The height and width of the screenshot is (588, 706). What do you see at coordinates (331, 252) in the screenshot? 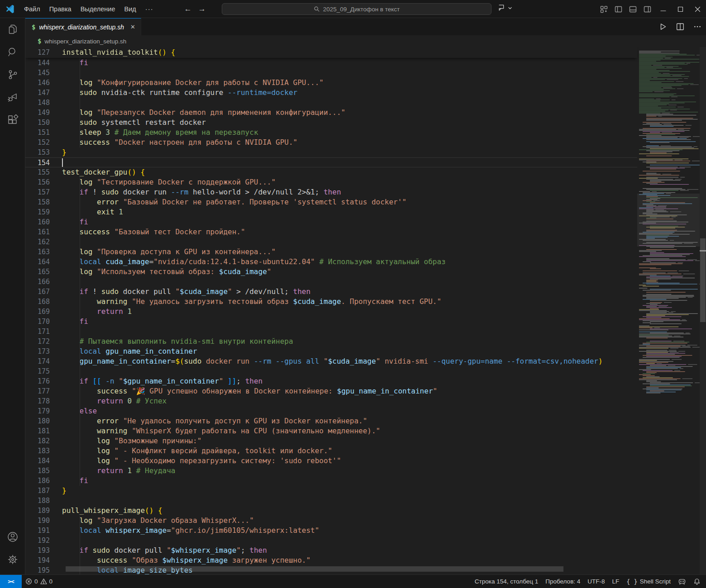
I see `code-line: 163 log "Проверка доступа к GPU из конте…` at bounding box center [331, 252].